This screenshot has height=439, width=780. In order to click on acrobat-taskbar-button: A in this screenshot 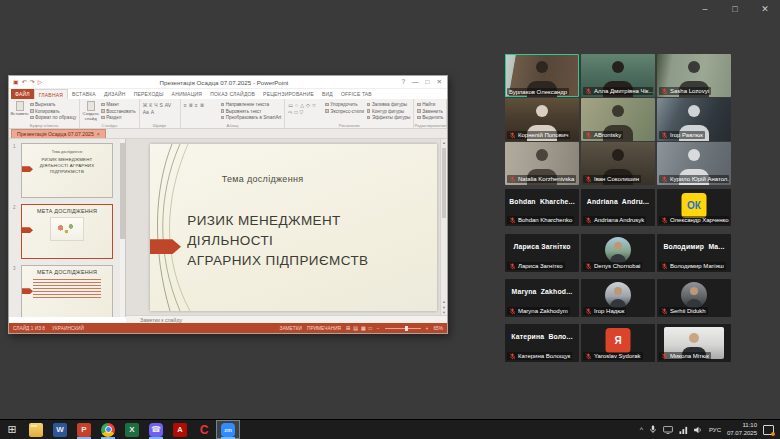, I will do `click(180, 430)`.